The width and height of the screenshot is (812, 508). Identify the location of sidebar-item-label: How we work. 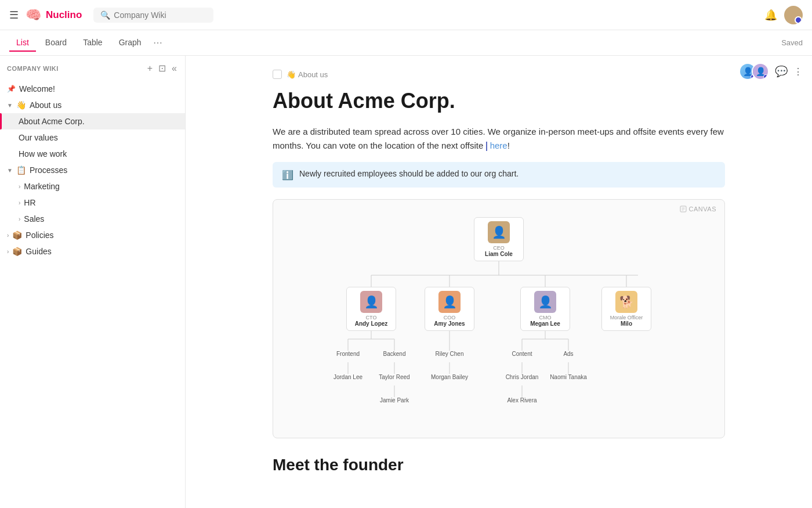
(43, 154).